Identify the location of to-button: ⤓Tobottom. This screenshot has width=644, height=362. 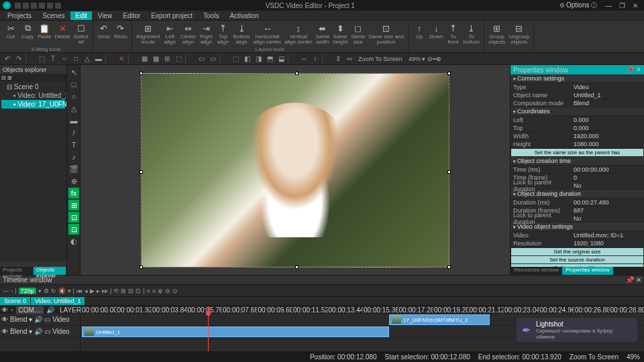
(471, 34).